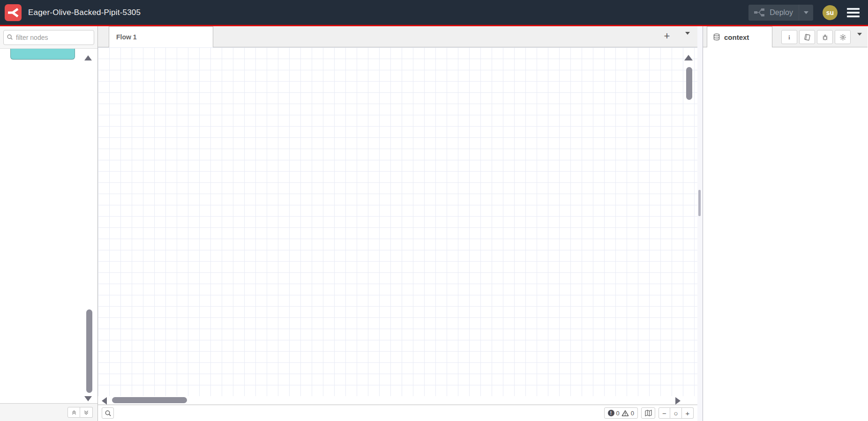 This screenshot has height=421, width=868. I want to click on error-count-icon: !, so click(611, 413).